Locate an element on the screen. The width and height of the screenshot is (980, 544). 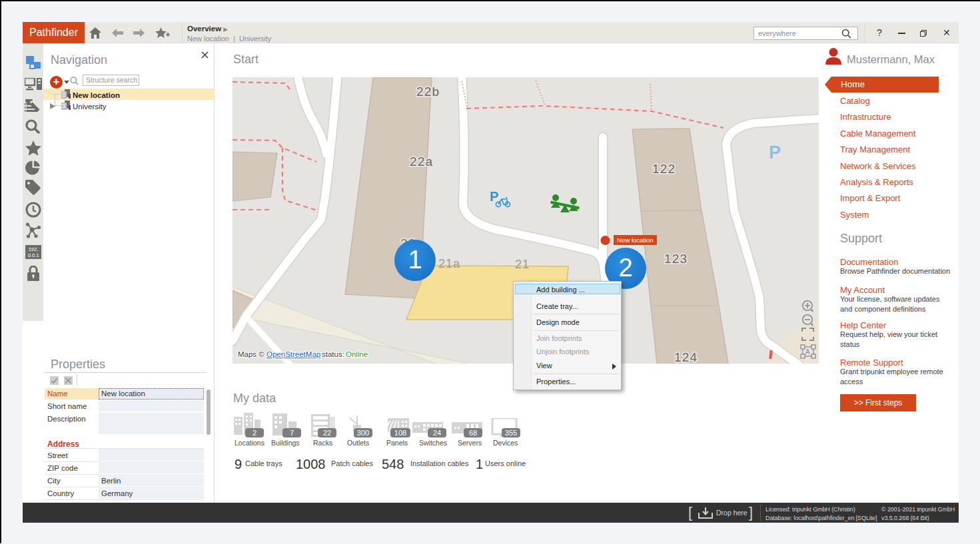
svg-text: 21 is located at coordinates (522, 264).